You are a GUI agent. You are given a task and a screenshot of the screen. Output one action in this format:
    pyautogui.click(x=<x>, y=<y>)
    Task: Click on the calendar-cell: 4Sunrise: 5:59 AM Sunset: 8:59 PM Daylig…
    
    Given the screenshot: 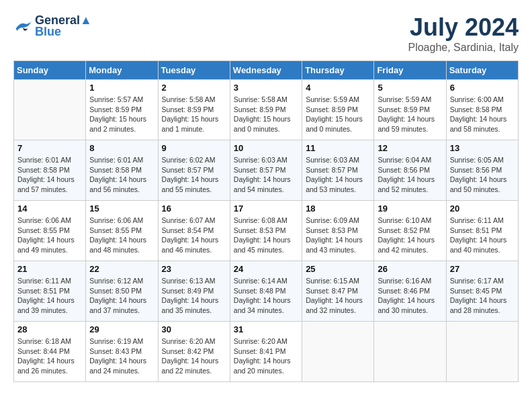 What is the action you would take?
    pyautogui.click(x=339, y=110)
    